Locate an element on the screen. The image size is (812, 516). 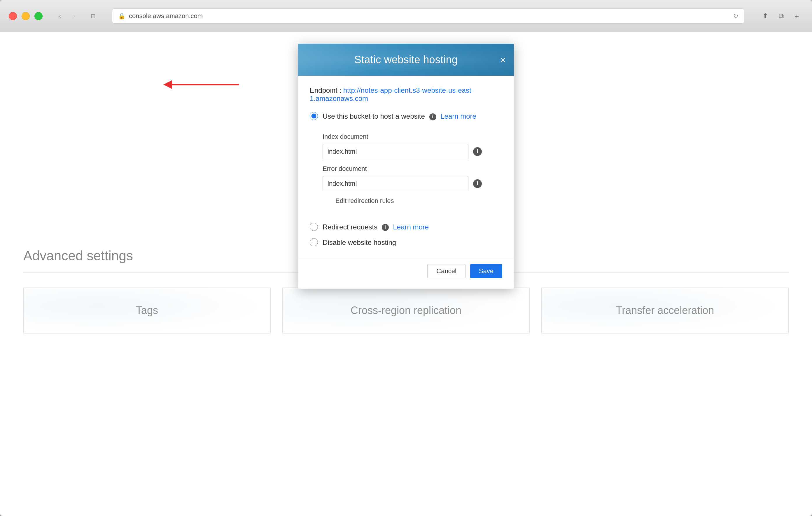
browser-titlebar: ‹ › ⊡ 🔒 console.aws.amazon.com ↻ ⬆ ⧉ ＋ is located at coordinates (406, 16).